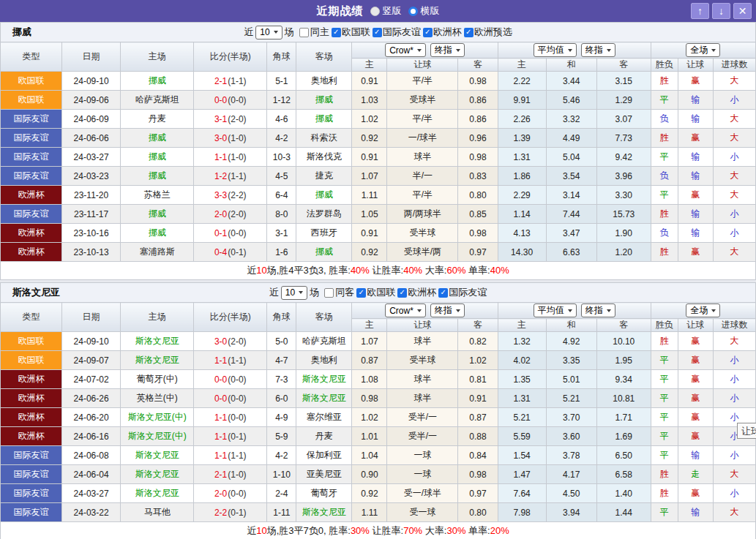 The height and width of the screenshot is (539, 756). I want to click on move-down-button: ↓, so click(722, 11).